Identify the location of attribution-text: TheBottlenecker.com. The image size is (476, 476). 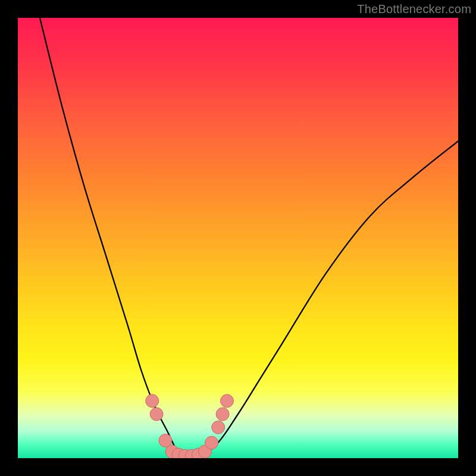
(414, 10).